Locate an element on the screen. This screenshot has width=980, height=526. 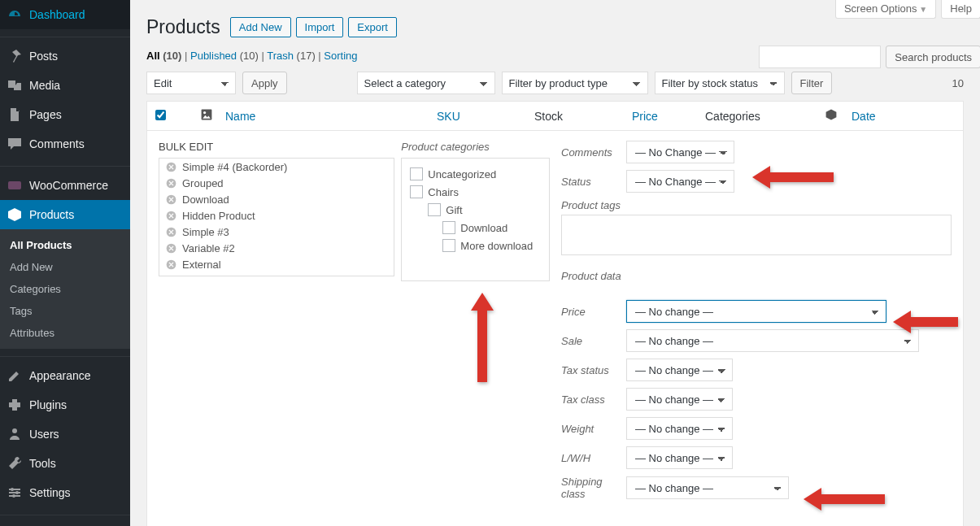
column-sku: SKU is located at coordinates (486, 116).